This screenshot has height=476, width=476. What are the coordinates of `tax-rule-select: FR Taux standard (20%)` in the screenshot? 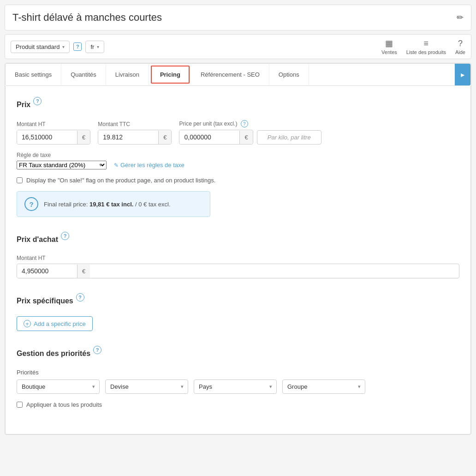 It's located at (62, 165).